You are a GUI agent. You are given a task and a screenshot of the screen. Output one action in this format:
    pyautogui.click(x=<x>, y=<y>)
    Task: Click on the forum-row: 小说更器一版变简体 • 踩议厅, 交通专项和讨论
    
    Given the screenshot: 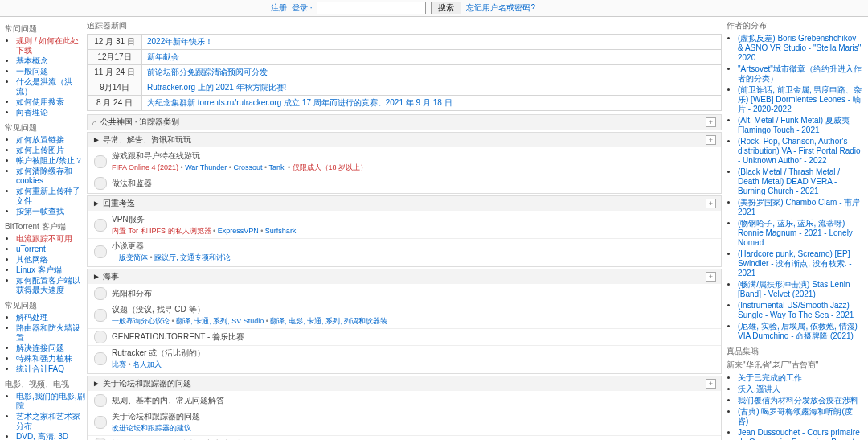 What is the action you would take?
    pyautogui.click(x=404, y=251)
    